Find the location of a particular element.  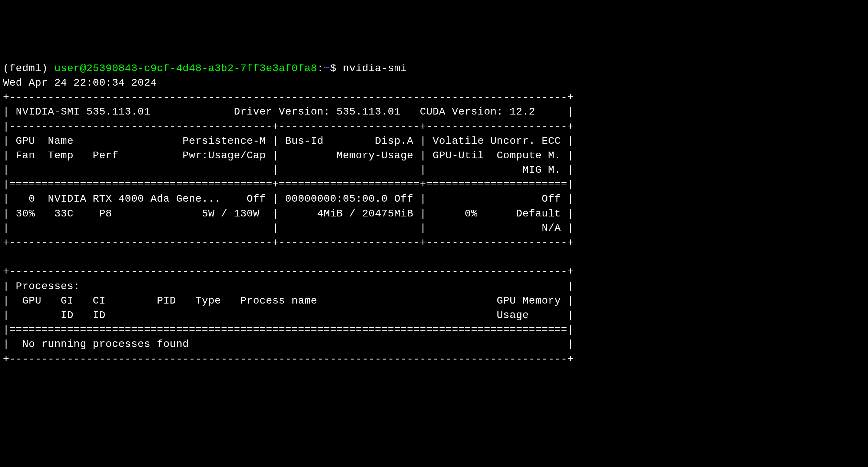

gpu-data-row-1: | 0 NVIDIA RTX 4000 Ada Gene... Off | 00… is located at coordinates (288, 199).